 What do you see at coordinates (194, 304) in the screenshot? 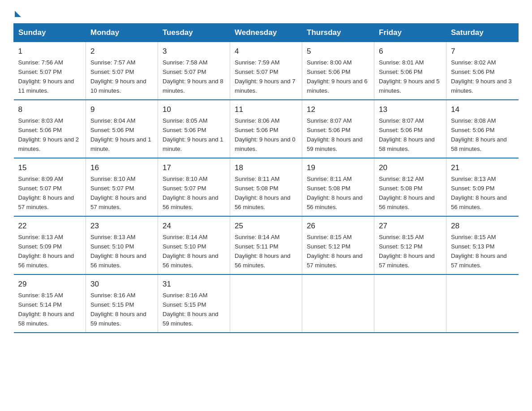
I see `calendar-cell: 31Sunrise: 8:16 AMSunset: 5:15 PMDayligh…` at bounding box center [194, 304].